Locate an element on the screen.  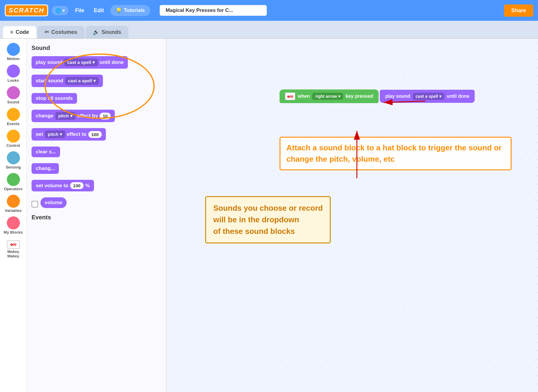
events-section-title: Events is located at coordinates (96, 218).